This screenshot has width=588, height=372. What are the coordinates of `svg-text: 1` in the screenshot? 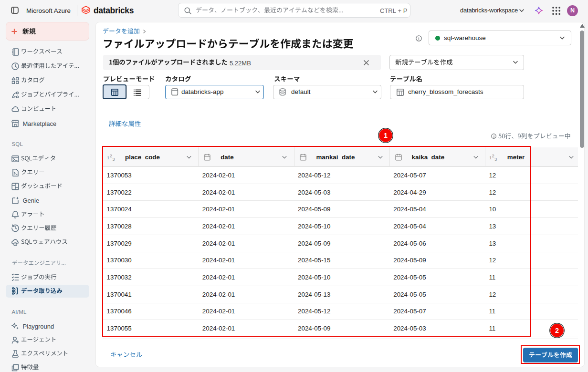 It's located at (386, 135).